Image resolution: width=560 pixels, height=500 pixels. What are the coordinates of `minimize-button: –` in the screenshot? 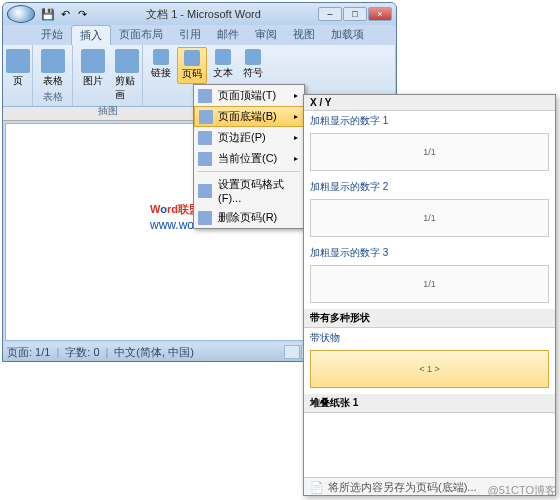 It's located at (330, 14).